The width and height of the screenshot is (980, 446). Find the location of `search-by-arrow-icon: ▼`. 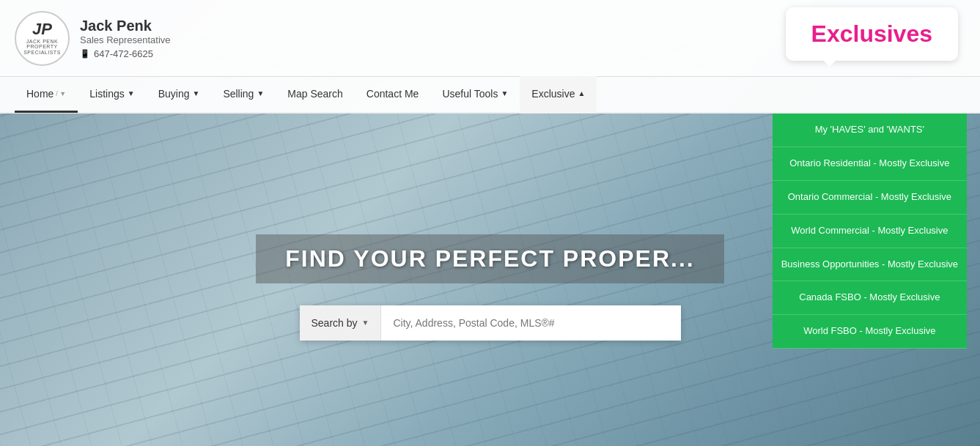

search-by-arrow-icon: ▼ is located at coordinates (366, 322).